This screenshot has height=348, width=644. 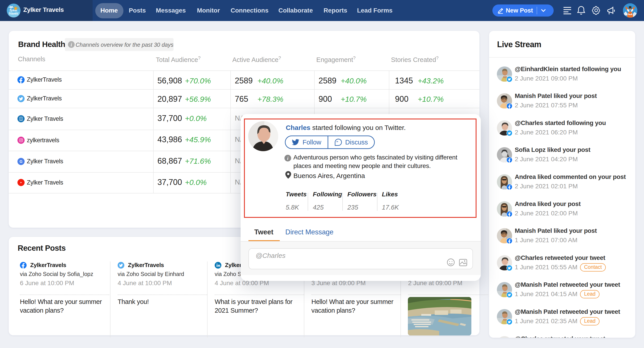 What do you see at coordinates (14, 14) in the screenshot?
I see `svg-text: Travels` at bounding box center [14, 14].